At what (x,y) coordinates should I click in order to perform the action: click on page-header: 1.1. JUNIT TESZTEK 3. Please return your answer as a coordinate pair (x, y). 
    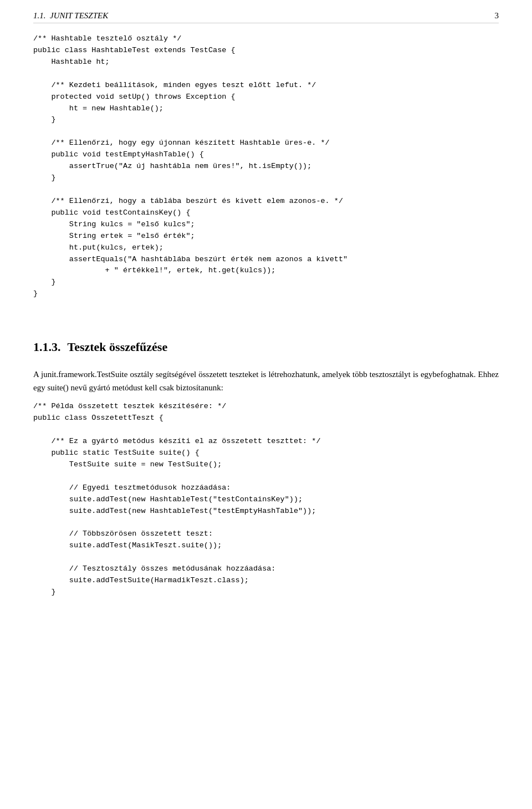
    Looking at the image, I should click on (266, 17).